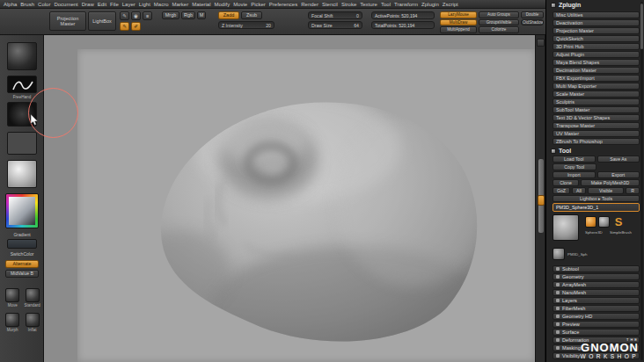  I want to click on menu-item: Color, so click(44, 4).